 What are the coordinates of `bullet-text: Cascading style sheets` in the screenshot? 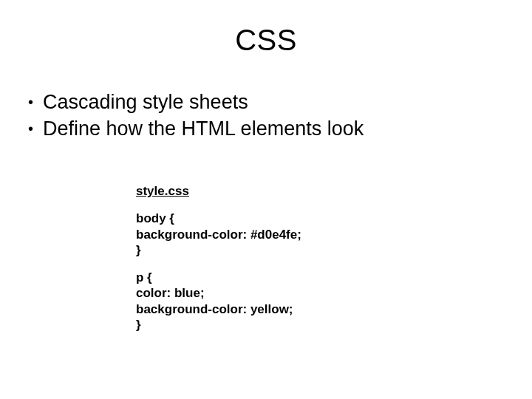 It's located at (146, 102).